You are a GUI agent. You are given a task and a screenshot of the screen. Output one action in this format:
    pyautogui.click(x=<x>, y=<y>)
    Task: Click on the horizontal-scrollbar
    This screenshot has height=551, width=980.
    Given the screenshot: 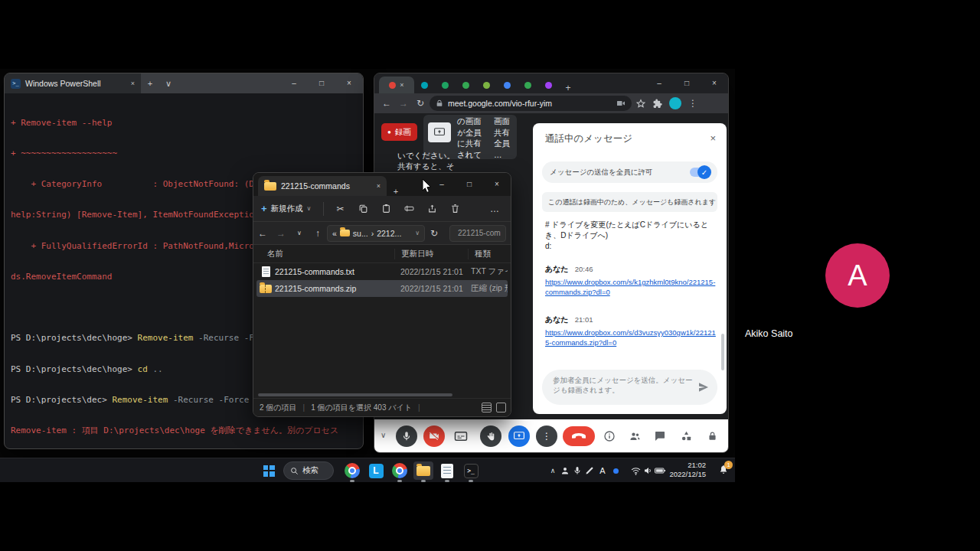 What is the action you would take?
    pyautogui.click(x=355, y=395)
    